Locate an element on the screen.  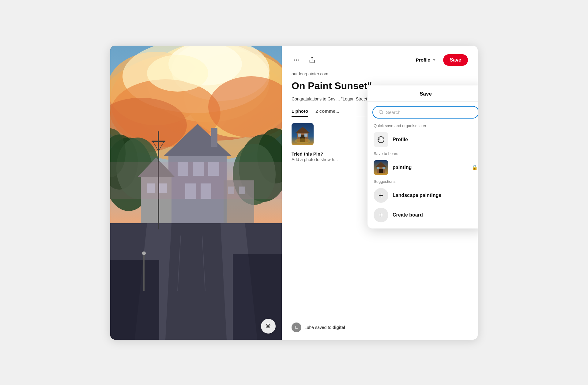
search-box-container is located at coordinates (425, 112).